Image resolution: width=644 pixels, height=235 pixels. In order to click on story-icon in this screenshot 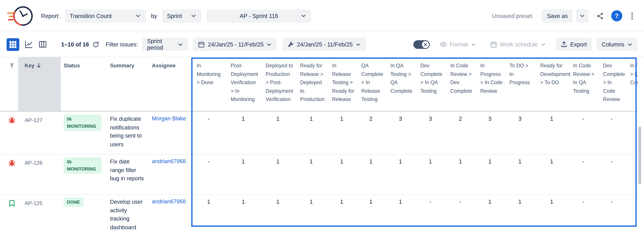, I will do `click(12, 203)`.